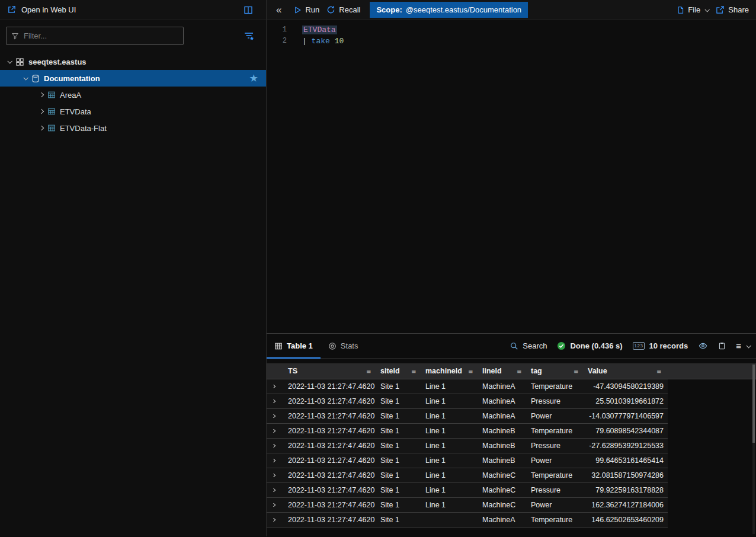  Describe the element at coordinates (41, 9) in the screenshot. I see `open-in-web-ui-button: Open in Web UI` at that location.